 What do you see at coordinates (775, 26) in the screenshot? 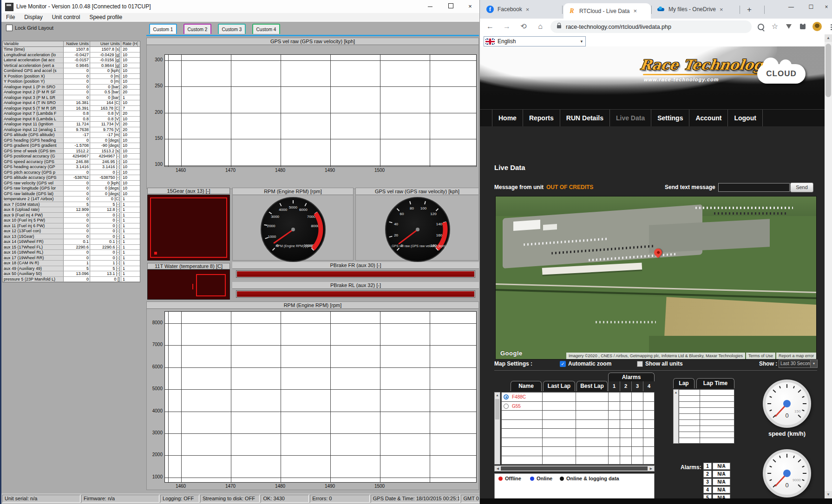
I see `bookmark-star-icon: ☆` at bounding box center [775, 26].